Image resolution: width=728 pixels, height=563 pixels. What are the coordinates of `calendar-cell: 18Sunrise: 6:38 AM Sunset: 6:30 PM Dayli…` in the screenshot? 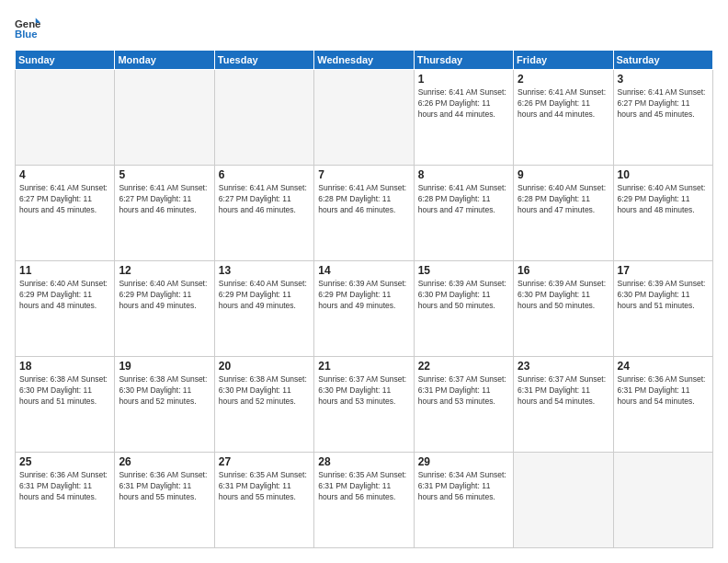 It's located at (65, 405).